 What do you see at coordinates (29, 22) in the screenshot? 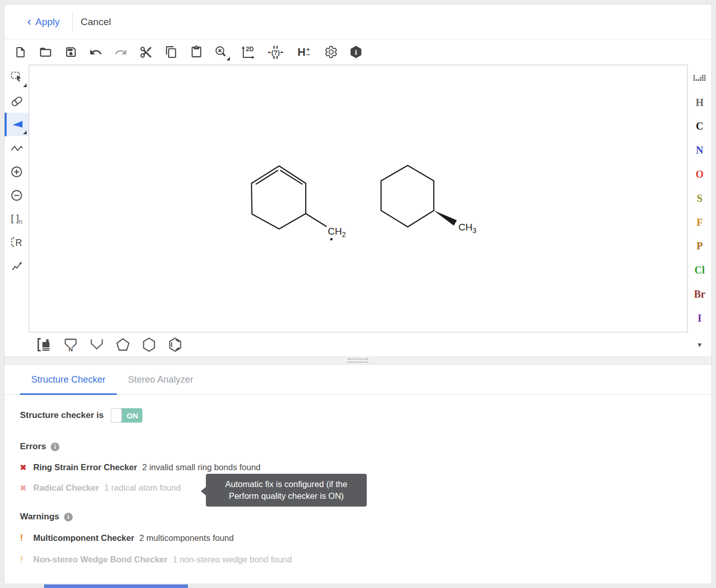
I see `back-chevron-icon: ‹` at bounding box center [29, 22].